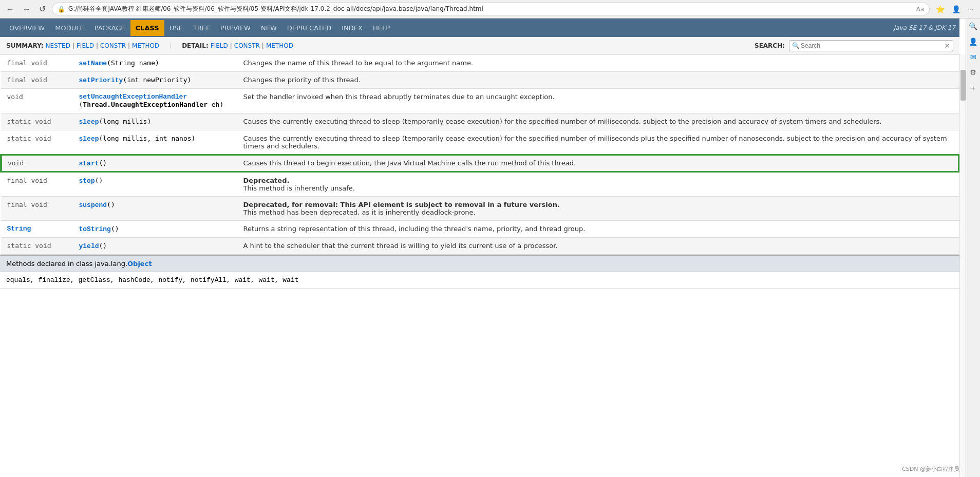 The height and width of the screenshot is (477, 980). What do you see at coordinates (155, 64) in the screenshot?
I see `method-cell: setName(String name)` at bounding box center [155, 64].